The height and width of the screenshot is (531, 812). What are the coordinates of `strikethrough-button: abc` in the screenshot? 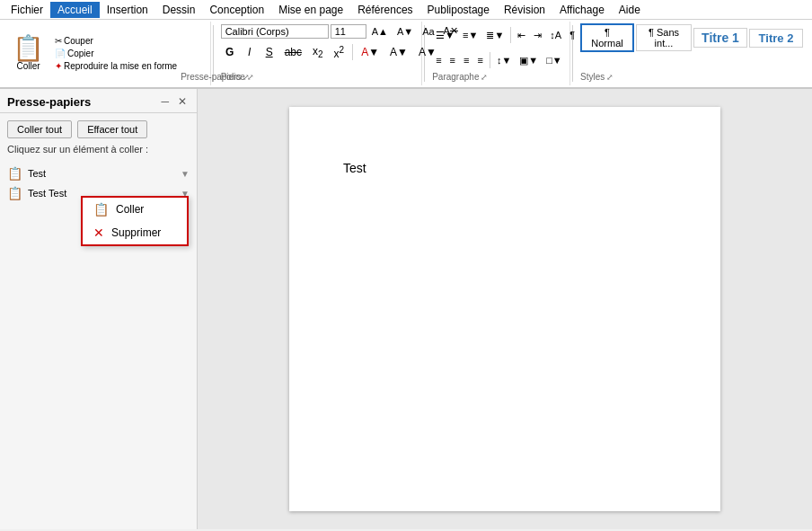 It's located at (293, 52).